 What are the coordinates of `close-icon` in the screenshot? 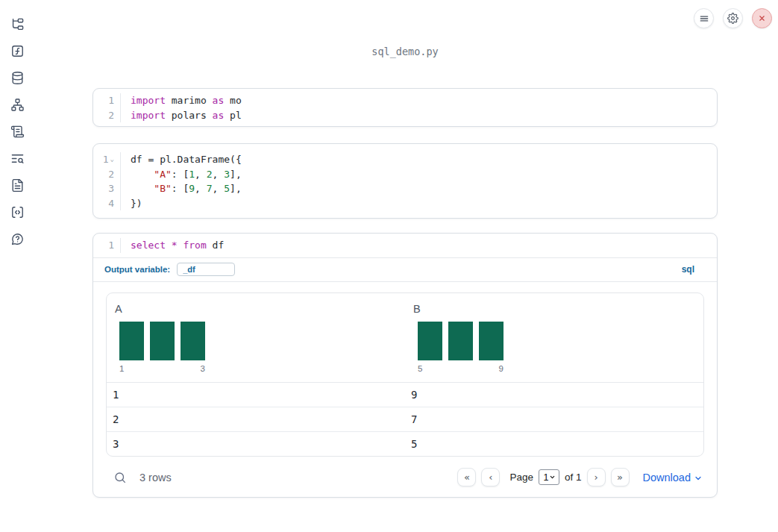 It's located at (762, 18).